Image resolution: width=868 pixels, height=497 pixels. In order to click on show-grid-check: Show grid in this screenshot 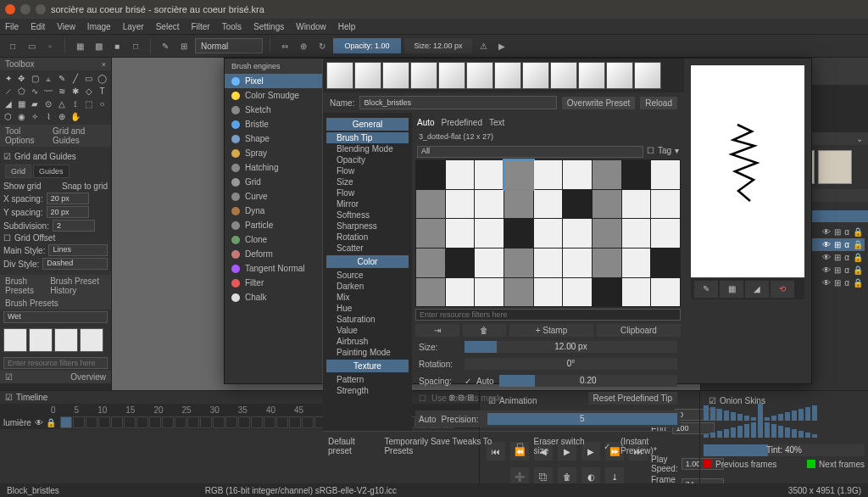, I will do `click(22, 187)`.